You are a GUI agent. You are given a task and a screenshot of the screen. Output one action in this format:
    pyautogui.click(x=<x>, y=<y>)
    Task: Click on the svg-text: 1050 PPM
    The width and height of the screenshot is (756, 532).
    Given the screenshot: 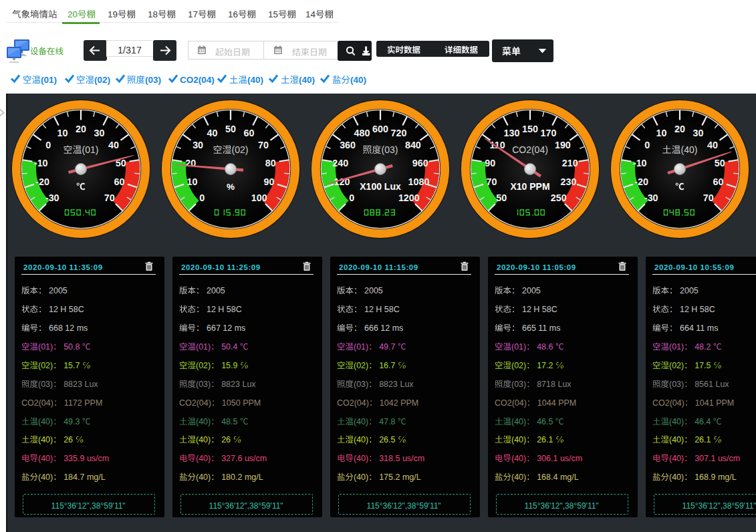 What is the action you would take?
    pyautogui.click(x=240, y=403)
    